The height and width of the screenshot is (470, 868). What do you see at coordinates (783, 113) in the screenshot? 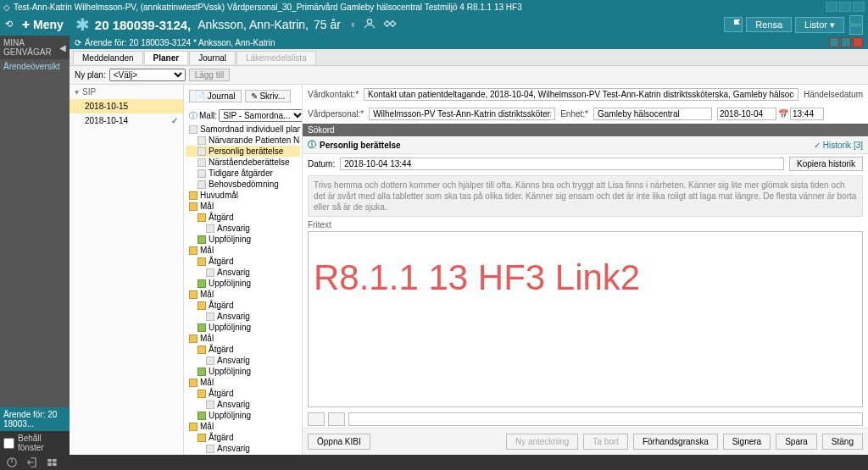
I see `calendar-icon: 📅` at bounding box center [783, 113].